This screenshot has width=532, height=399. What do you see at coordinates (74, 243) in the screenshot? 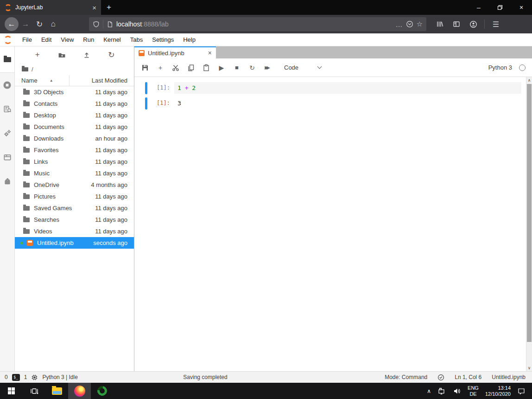
I see `file-row-selected: Untitled.ipynbseconds ago` at bounding box center [74, 243].